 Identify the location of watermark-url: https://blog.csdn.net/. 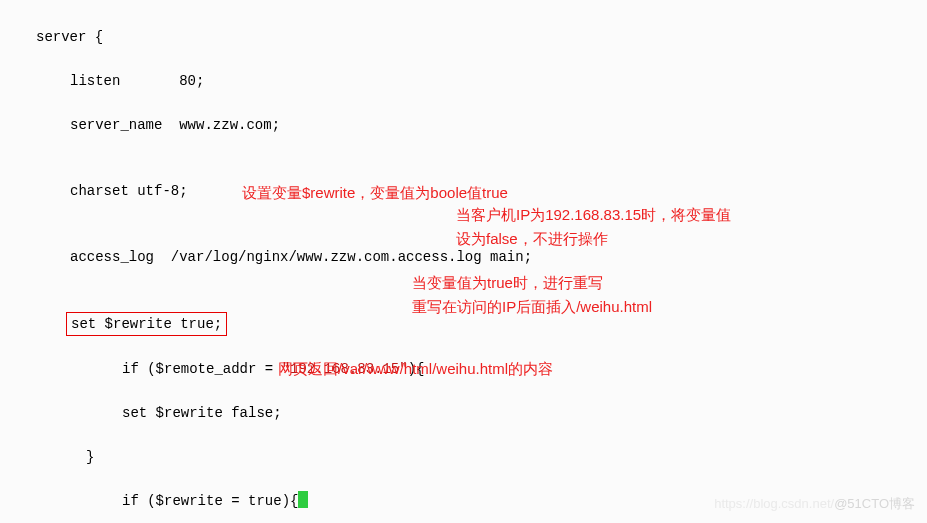
(774, 504).